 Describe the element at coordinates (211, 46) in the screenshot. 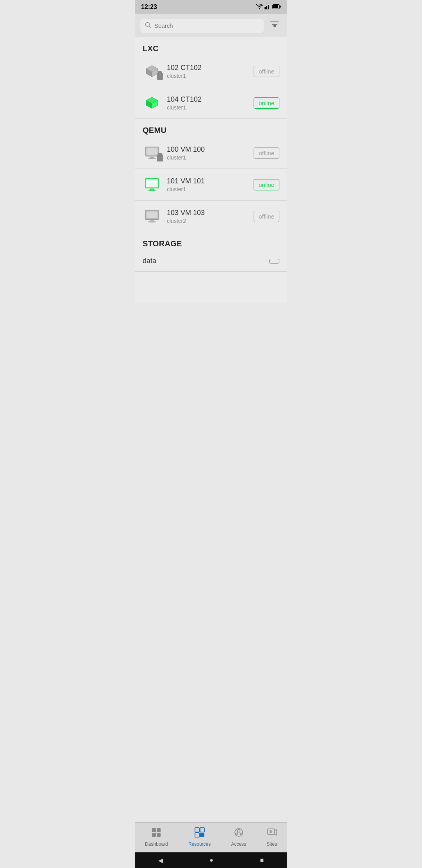

I see `section-lxc: LXC` at that location.